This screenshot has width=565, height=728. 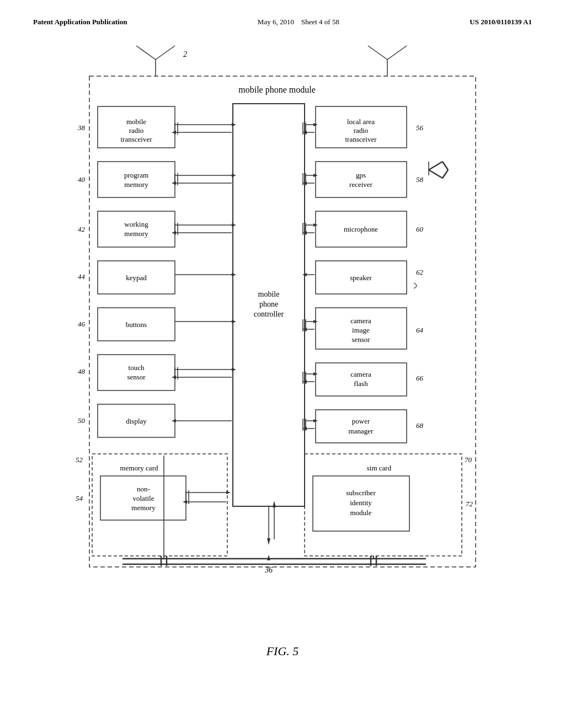 I want to click on num-44: 44, so click(x=82, y=277).